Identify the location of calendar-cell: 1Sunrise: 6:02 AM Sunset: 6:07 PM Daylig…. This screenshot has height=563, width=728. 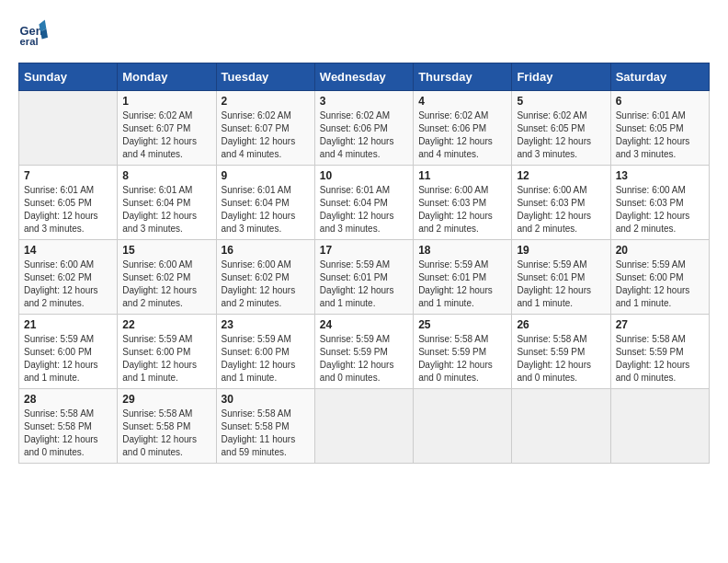
(167, 129).